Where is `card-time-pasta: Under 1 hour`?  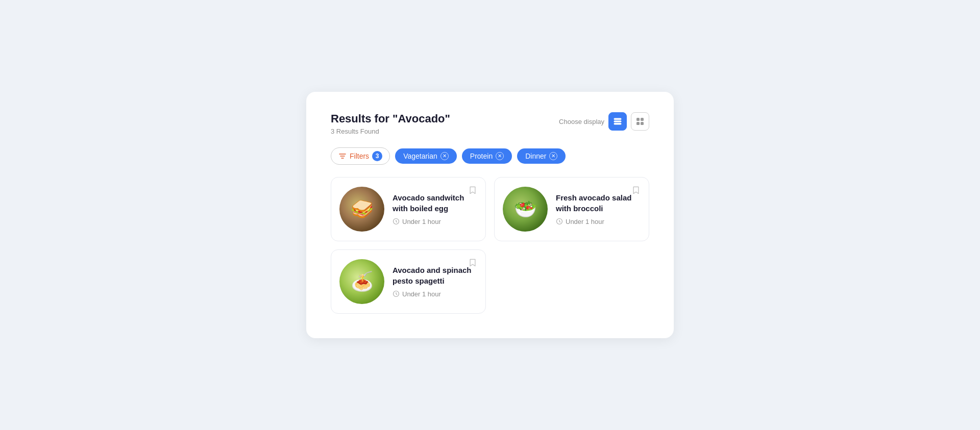 card-time-pasta: Under 1 hour is located at coordinates (435, 294).